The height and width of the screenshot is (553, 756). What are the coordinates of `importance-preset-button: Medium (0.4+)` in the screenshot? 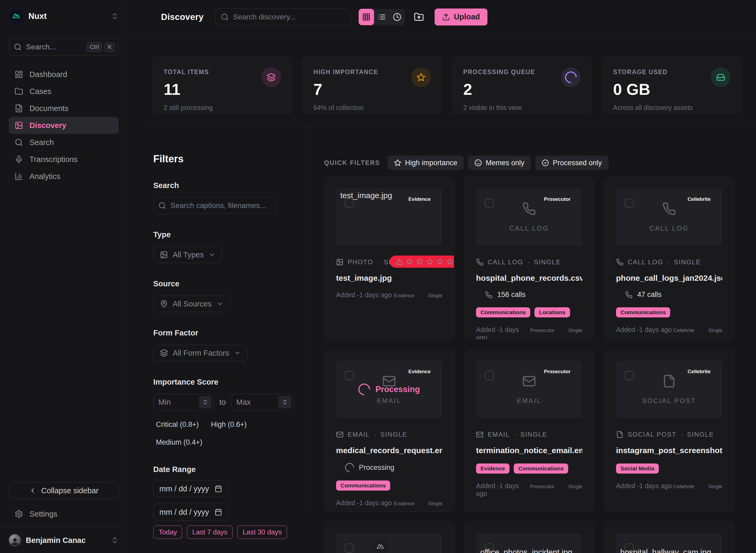 It's located at (179, 443).